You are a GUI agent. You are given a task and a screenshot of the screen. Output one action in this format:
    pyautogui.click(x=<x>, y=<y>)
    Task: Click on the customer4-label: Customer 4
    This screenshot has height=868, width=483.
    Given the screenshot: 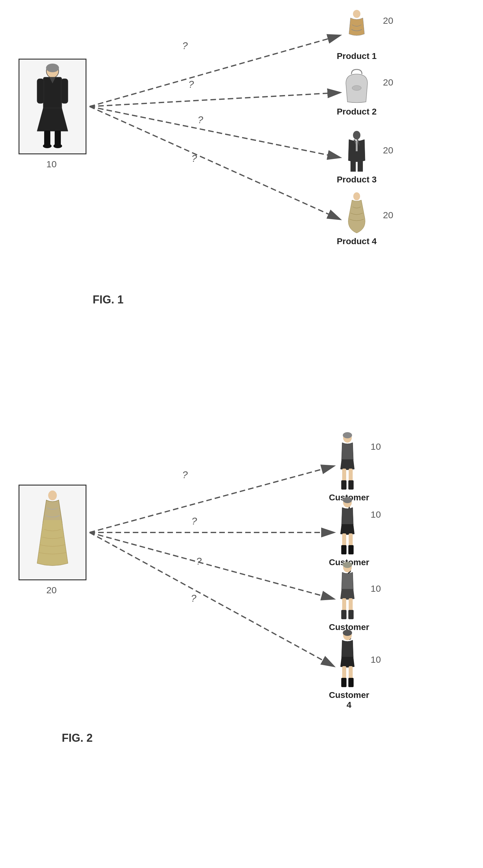 What is the action you would take?
    pyautogui.click(x=349, y=700)
    